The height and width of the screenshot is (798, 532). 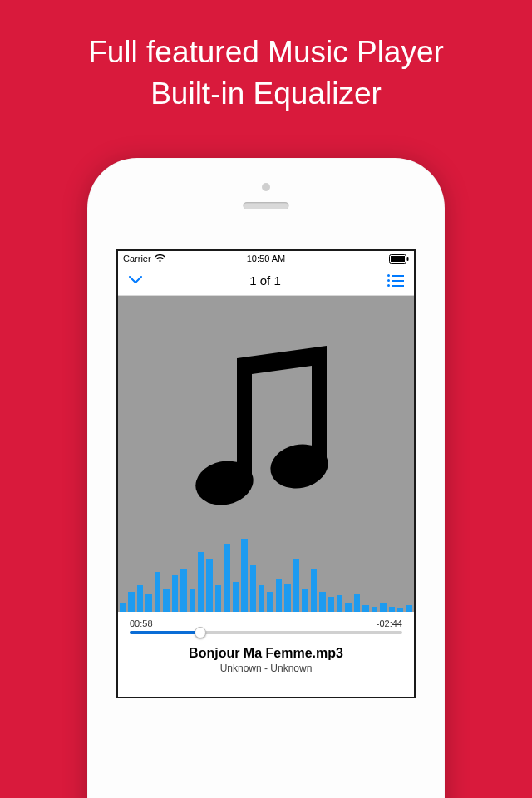 I want to click on progress-thumb, so click(x=200, y=633).